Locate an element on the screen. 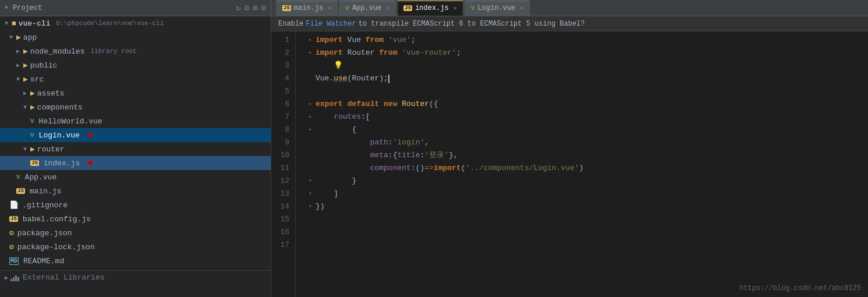 The width and height of the screenshot is (868, 297). sidebar-item-babel-config: JS babel.config.js is located at coordinates (135, 219).